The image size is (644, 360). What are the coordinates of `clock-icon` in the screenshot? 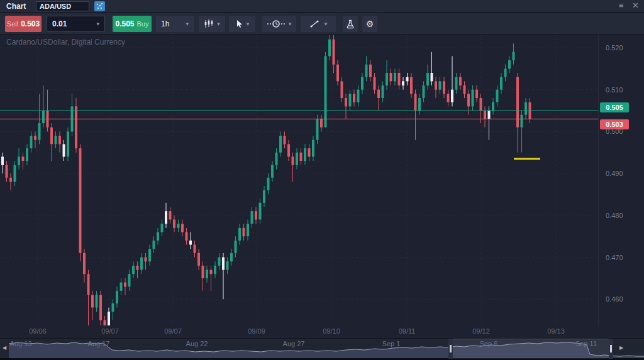 It's located at (276, 24).